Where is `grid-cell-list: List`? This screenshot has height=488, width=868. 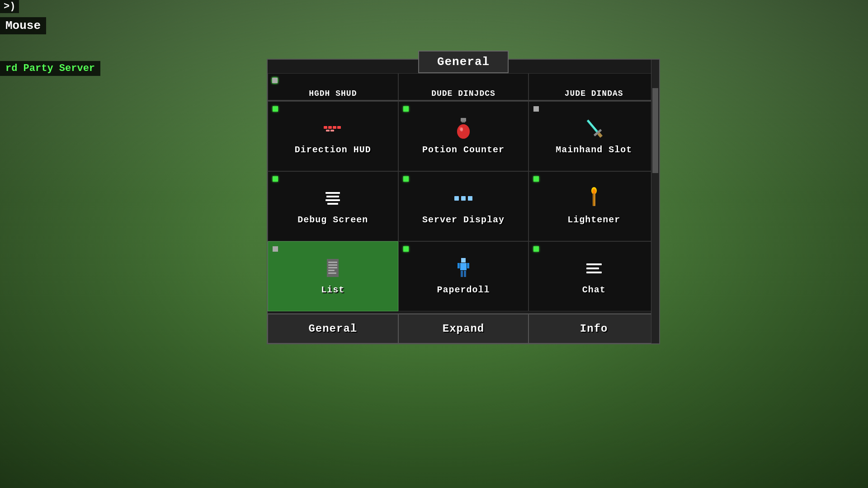 grid-cell-list: List is located at coordinates (333, 277).